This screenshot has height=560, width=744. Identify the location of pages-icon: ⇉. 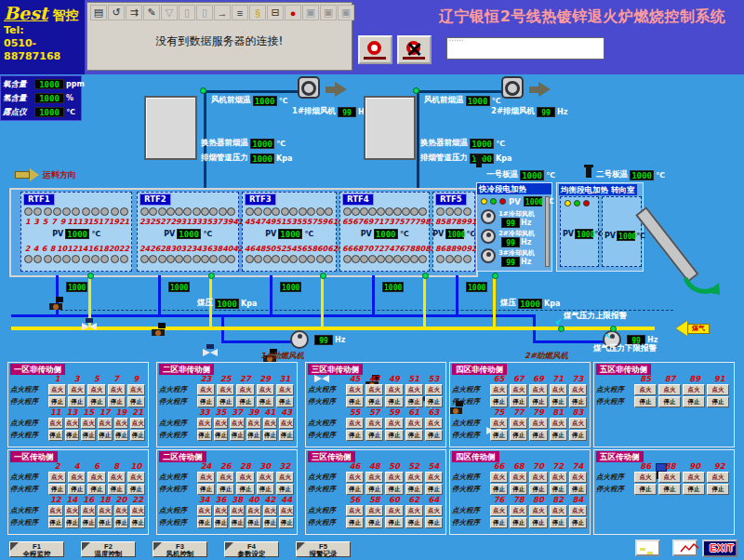
(134, 13).